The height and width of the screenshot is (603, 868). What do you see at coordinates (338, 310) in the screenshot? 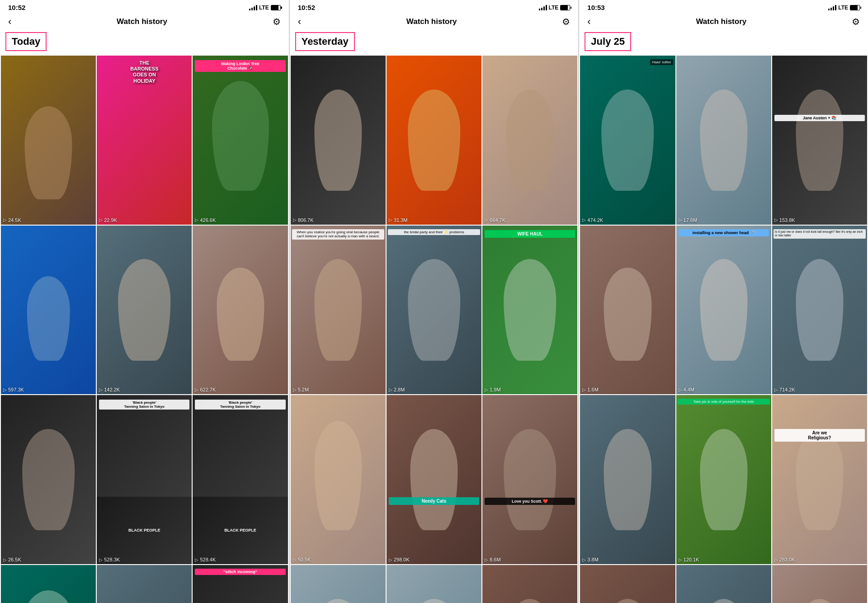
I see `video-thumb-y4: When you realize you're going viral beca…` at bounding box center [338, 310].